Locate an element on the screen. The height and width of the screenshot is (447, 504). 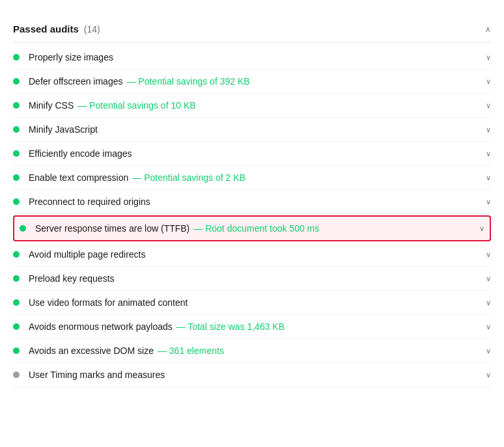
audit-item-efficiently-encode-images: Efficiently encode images∨ is located at coordinates (252, 154).